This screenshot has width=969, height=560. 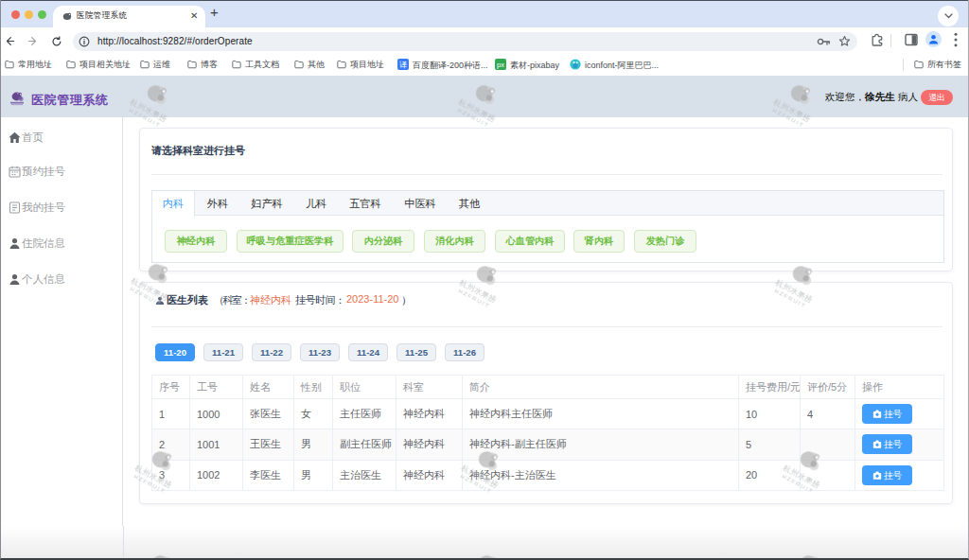 I want to click on svg-text: px, so click(x=501, y=64).